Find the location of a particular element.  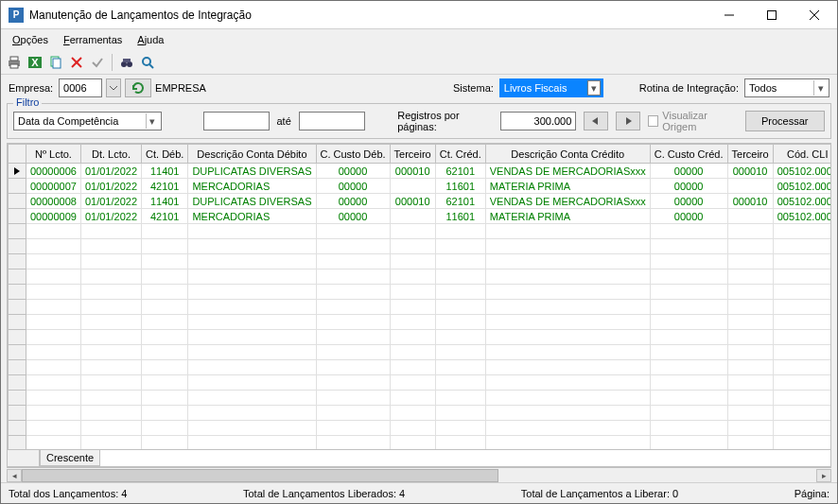

registros-input is located at coordinates (538, 121).